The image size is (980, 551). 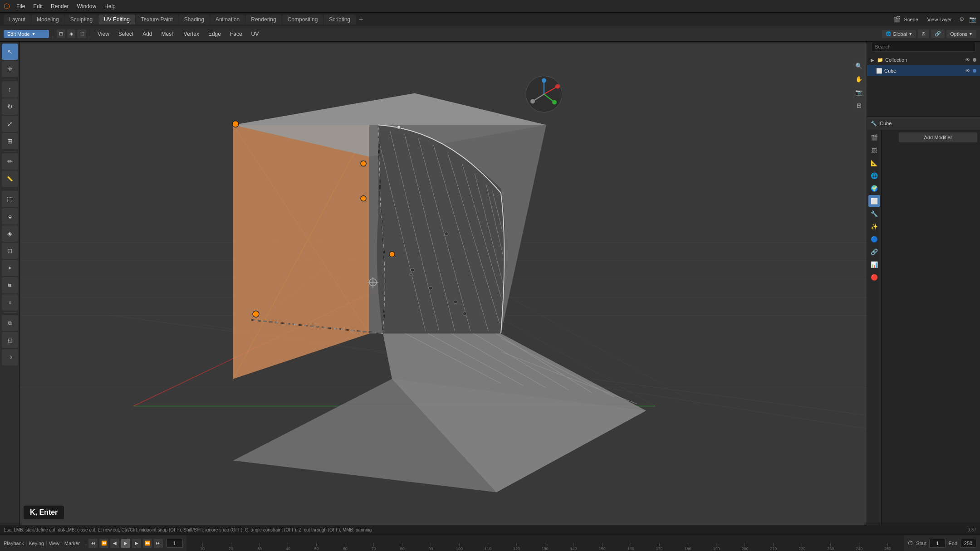 What do you see at coordinates (10, 179) in the screenshot?
I see `measure-tool: 📏` at bounding box center [10, 179].